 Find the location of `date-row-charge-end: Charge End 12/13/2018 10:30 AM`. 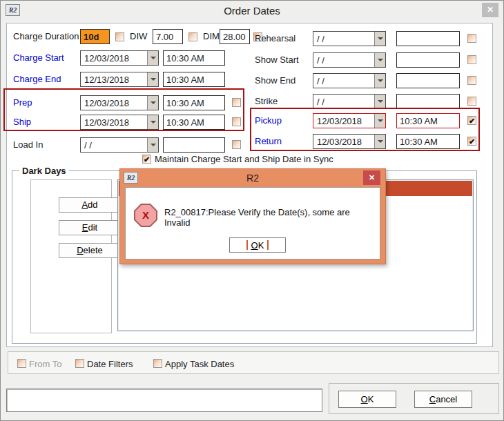

date-row-charge-end: Charge End 12/13/2018 10:30 AM is located at coordinates (129, 80).